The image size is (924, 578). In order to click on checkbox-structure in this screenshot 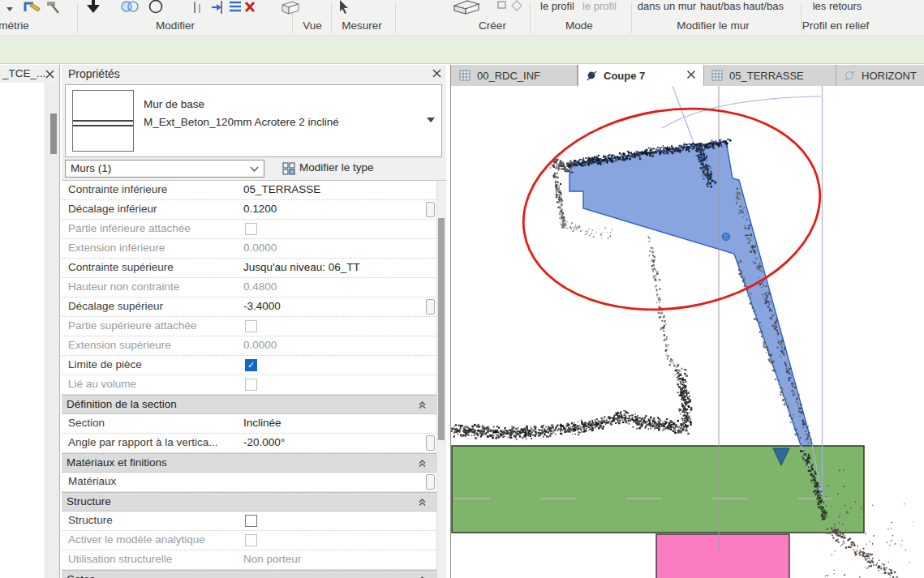, I will do `click(251, 520)`.